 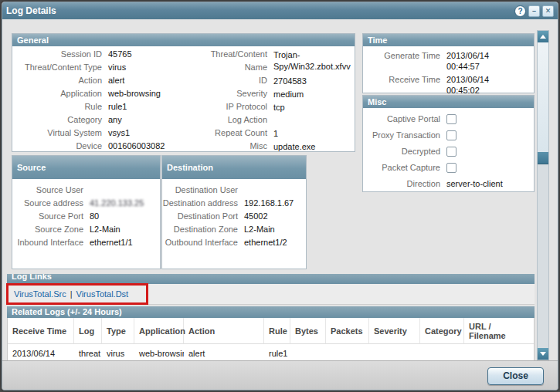 What do you see at coordinates (405, 85) in the screenshot?
I see `field-label: Receive Time` at bounding box center [405, 85].